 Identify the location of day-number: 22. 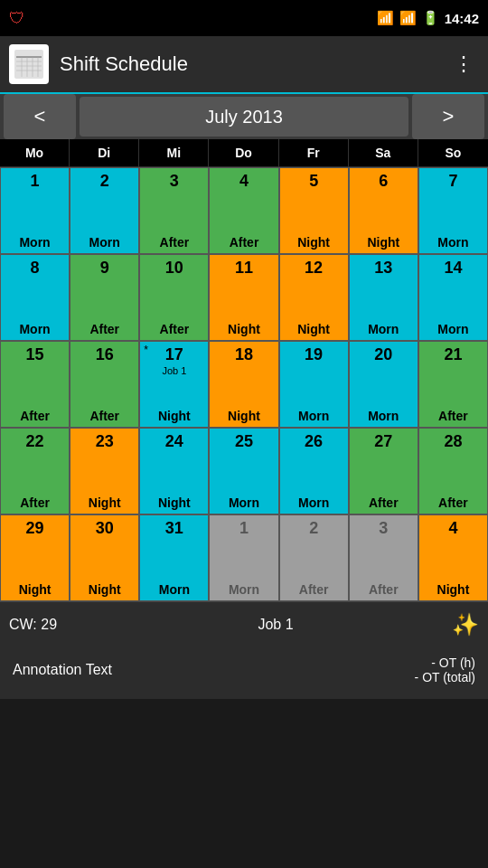
(35, 442).